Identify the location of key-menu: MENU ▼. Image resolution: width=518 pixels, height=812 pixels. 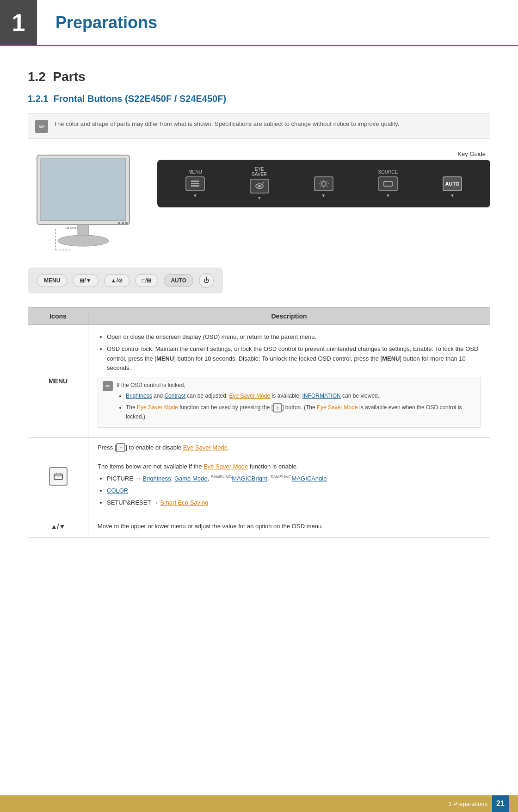
(195, 184).